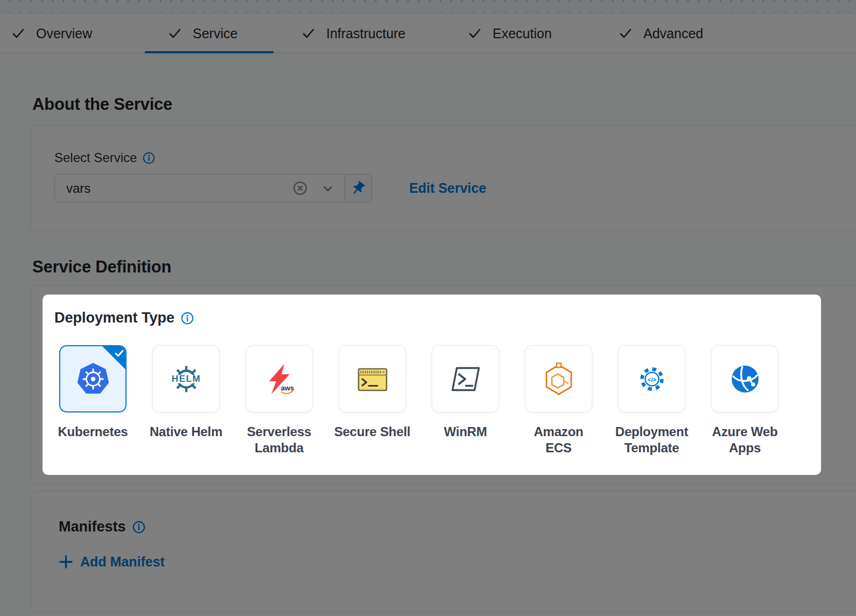 The image size is (856, 616). What do you see at coordinates (279, 401) in the screenshot?
I see `option-serverless-lambda: aws Serverless Lambda` at bounding box center [279, 401].